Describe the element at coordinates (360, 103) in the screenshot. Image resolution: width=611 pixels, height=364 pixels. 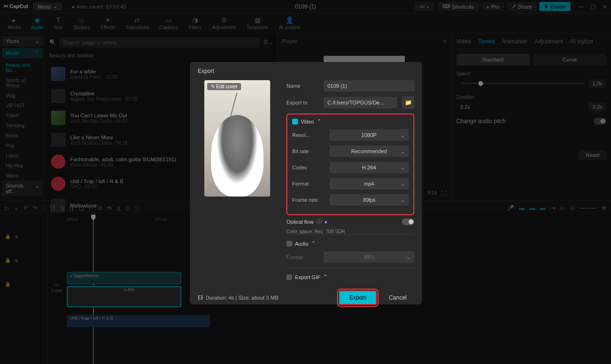
I see `export-path-input` at that location.